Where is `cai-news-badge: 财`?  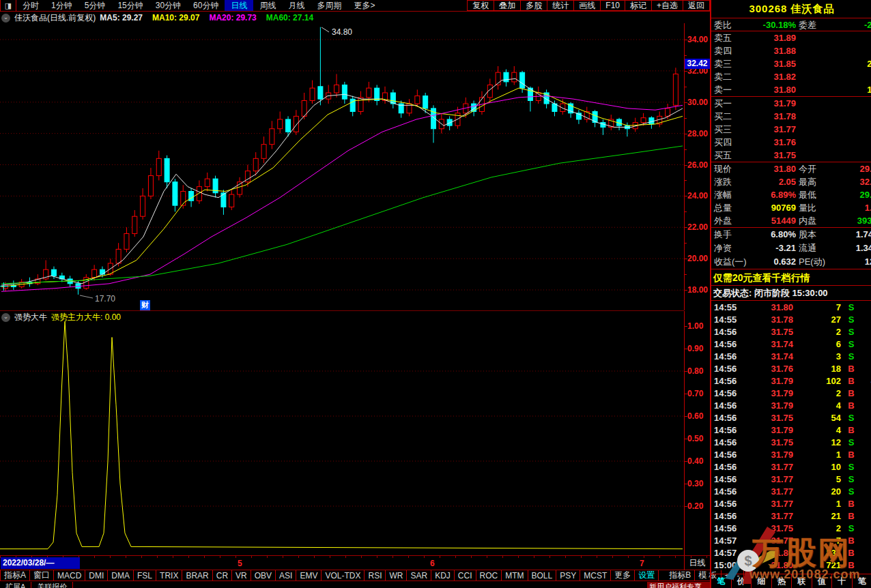 cai-news-badge: 财 is located at coordinates (145, 306).